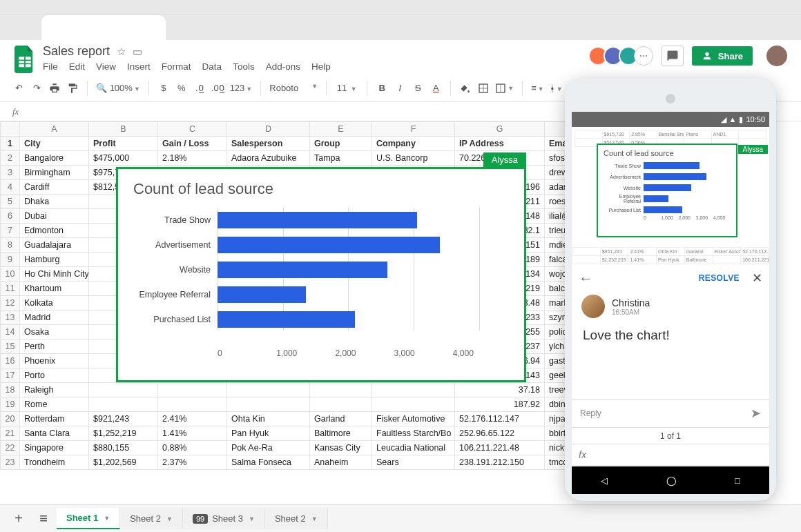 Image resolution: width=801 pixels, height=532 pixels. What do you see at coordinates (174, 295) in the screenshot?
I see `chart-category-label: Employee Referral` at bounding box center [174, 295].